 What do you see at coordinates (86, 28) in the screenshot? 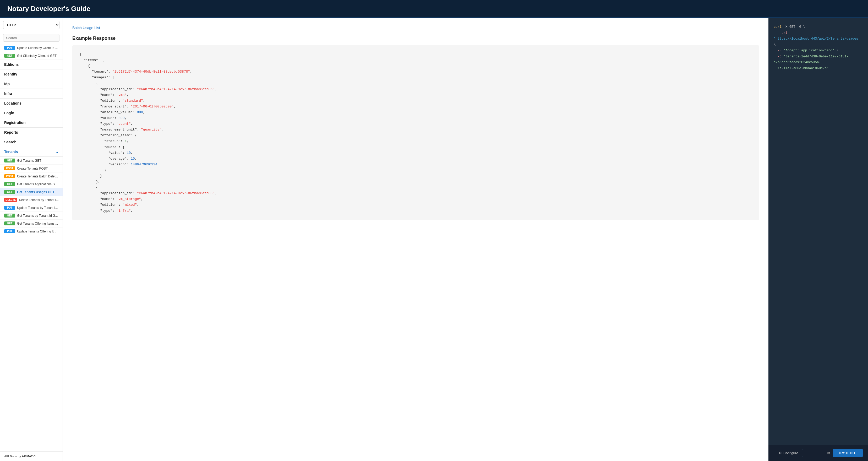
I see `breadcrumb-text: Batch Usage List` at bounding box center [86, 28].